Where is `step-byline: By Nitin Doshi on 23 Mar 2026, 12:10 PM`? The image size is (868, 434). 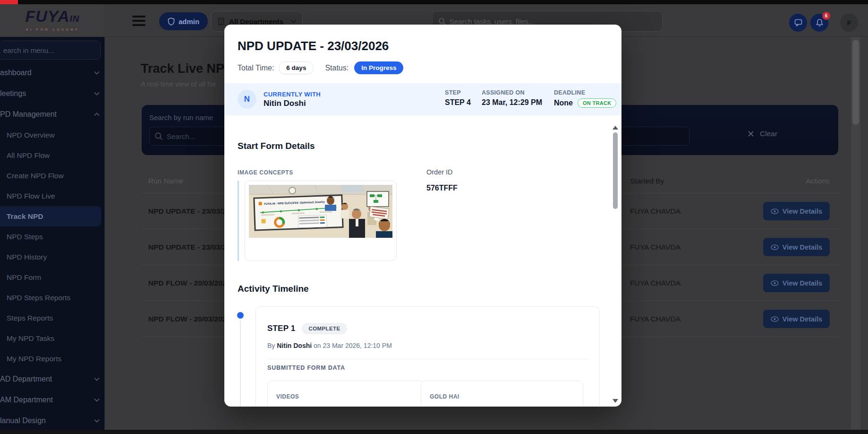 step-byline: By Nitin Doshi on 23 Mar 2026, 12:10 PM is located at coordinates (330, 346).